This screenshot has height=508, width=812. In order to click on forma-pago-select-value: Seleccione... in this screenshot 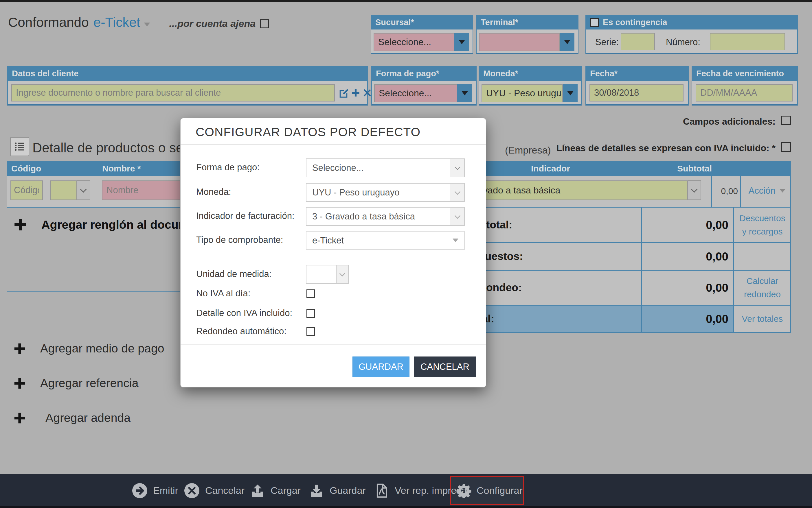, I will do `click(416, 93)`.